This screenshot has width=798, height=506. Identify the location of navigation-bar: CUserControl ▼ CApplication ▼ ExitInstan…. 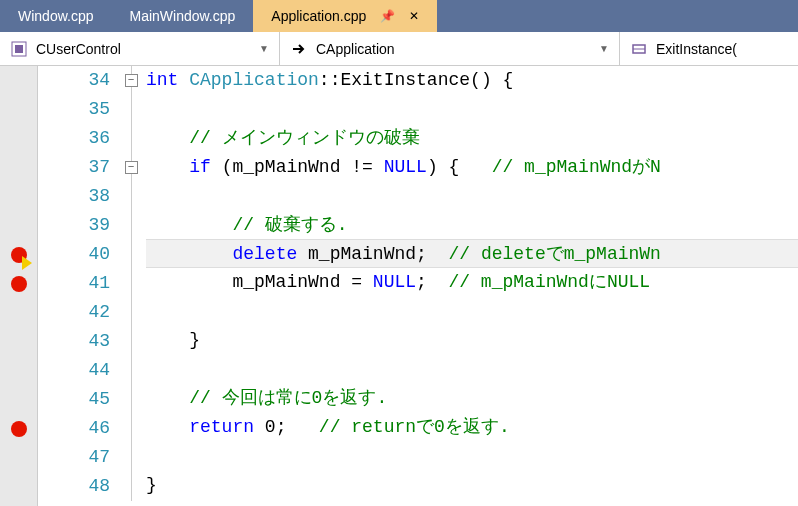
(399, 49).